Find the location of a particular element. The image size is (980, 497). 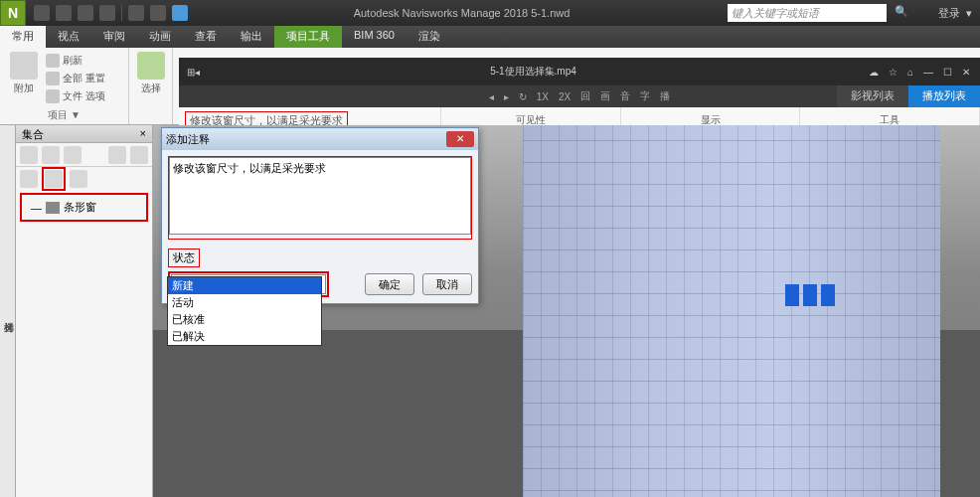

maximize-icon: ☐ is located at coordinates (948, 72).